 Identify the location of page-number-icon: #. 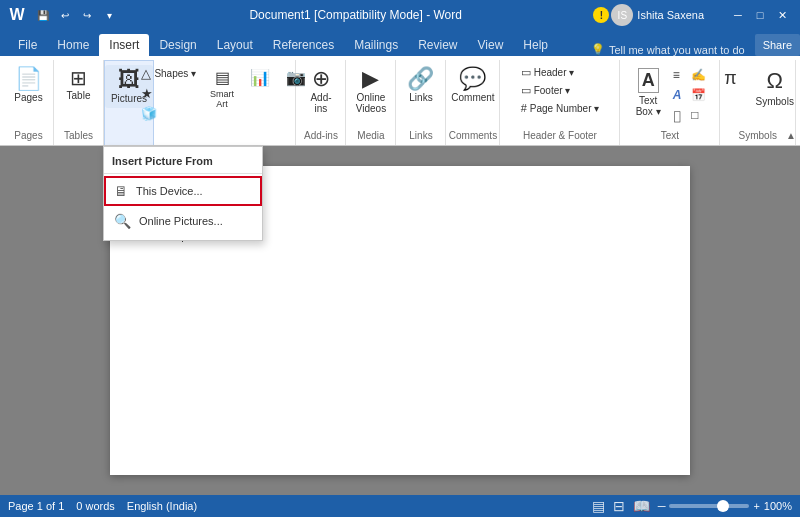
(524, 108).